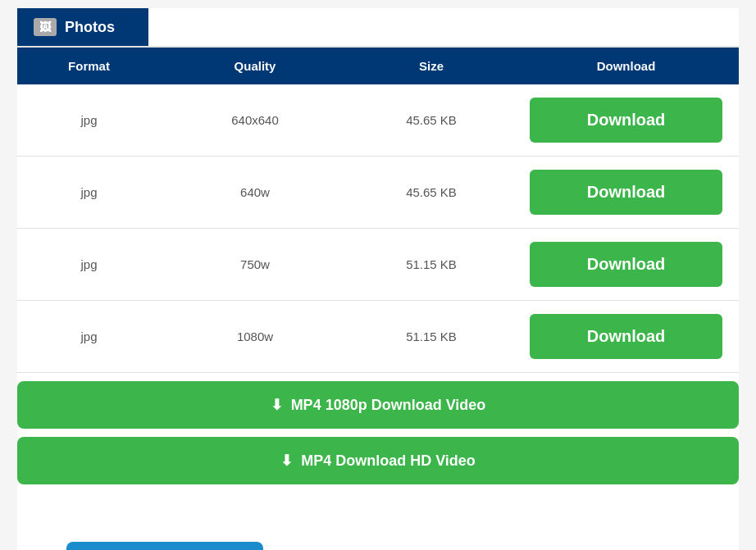 The width and height of the screenshot is (756, 550). What do you see at coordinates (378, 265) in the screenshot?
I see `table-row: jpg 750w 51.15 KB Download` at bounding box center [378, 265].